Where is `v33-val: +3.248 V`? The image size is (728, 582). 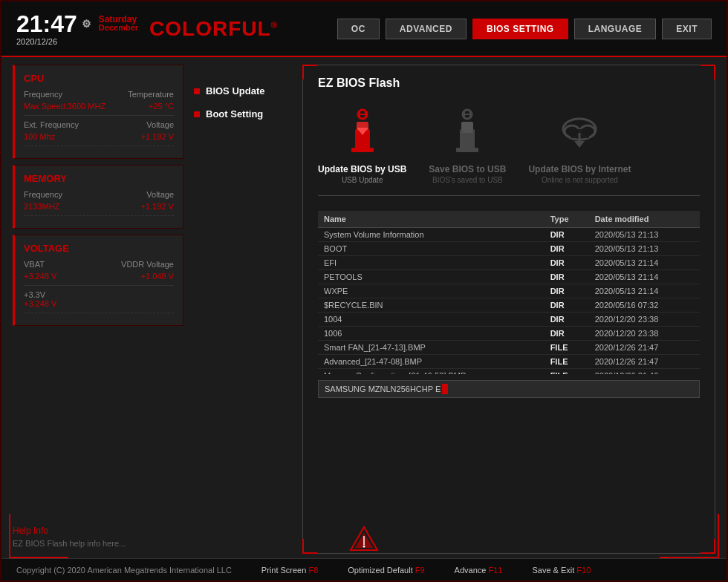
v33-val: +3.248 V is located at coordinates (40, 304).